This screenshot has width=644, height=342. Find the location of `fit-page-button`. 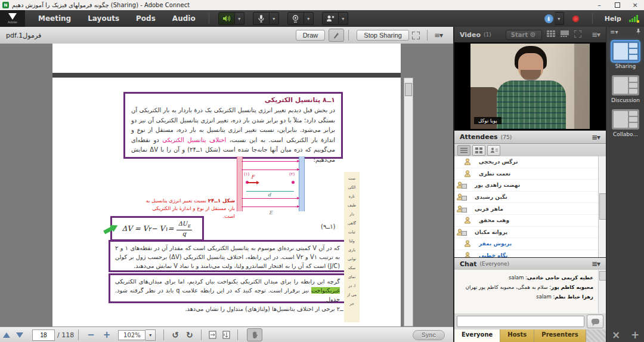

fit-page-button is located at coordinates (227, 335).